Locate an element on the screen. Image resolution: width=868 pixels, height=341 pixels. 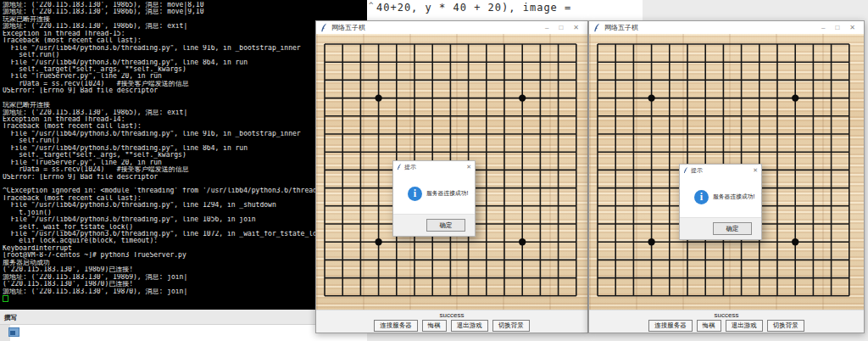
terminal-line: Exception in thread Thread-14: is located at coordinates (185, 120).